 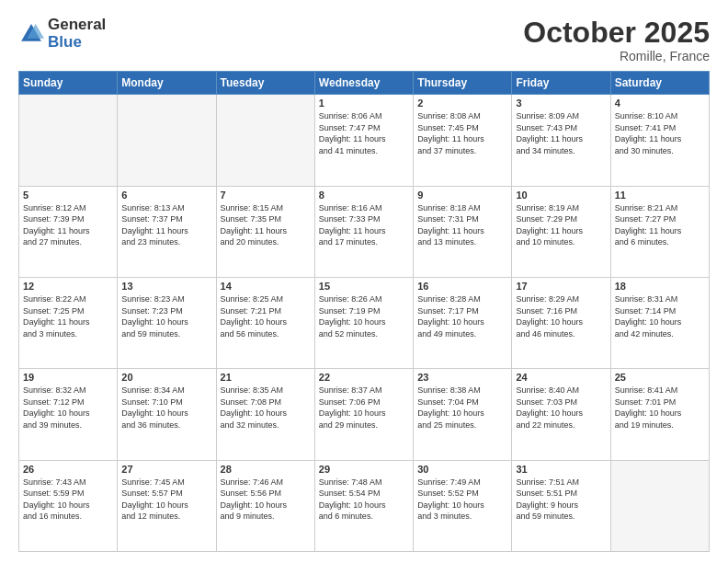 I want to click on day-number: 23, so click(x=462, y=377).